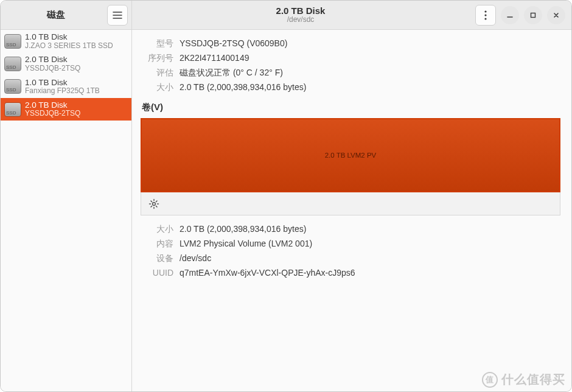 This screenshot has width=572, height=392. Describe the element at coordinates (556, 15) in the screenshot. I see `close-button` at that location.